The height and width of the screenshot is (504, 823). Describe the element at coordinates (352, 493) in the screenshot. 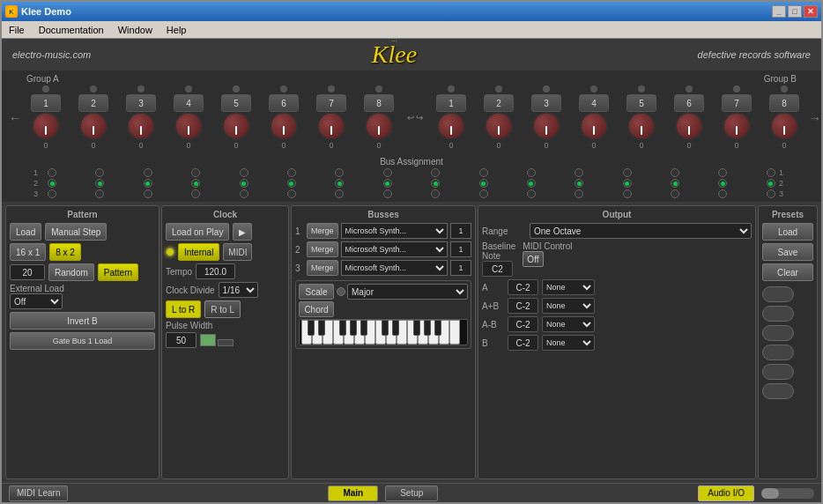

I see `main-tab-button: Main` at that location.